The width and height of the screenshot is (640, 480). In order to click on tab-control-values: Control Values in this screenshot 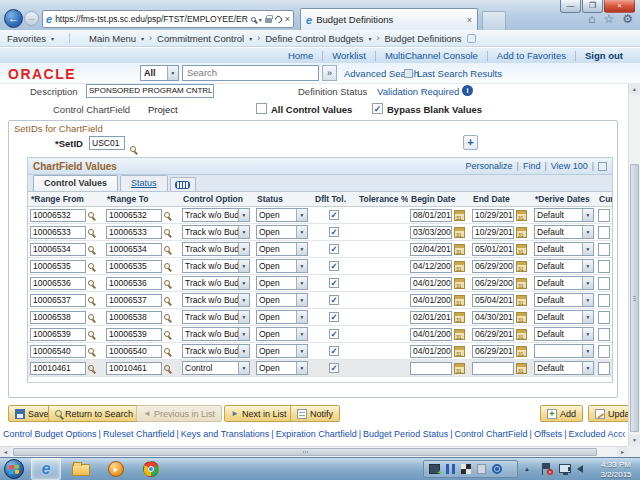, I will do `click(76, 183)`.